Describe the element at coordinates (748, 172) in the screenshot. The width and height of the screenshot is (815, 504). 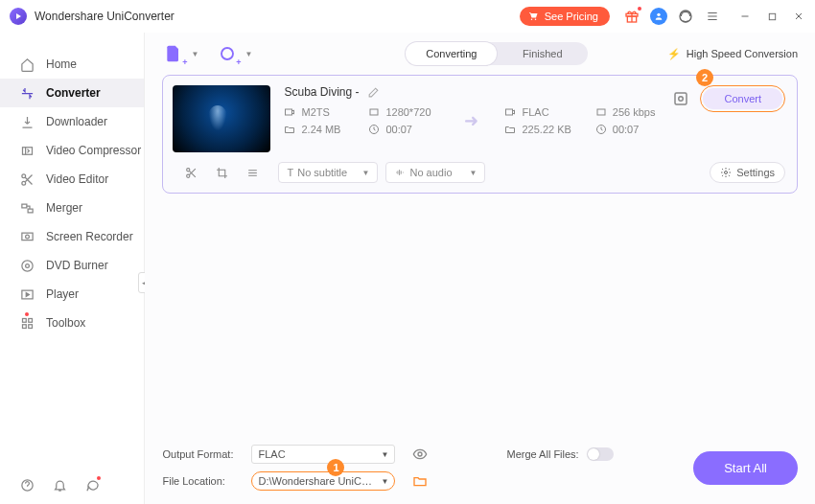
I see `item-settings-button: Settings` at that location.